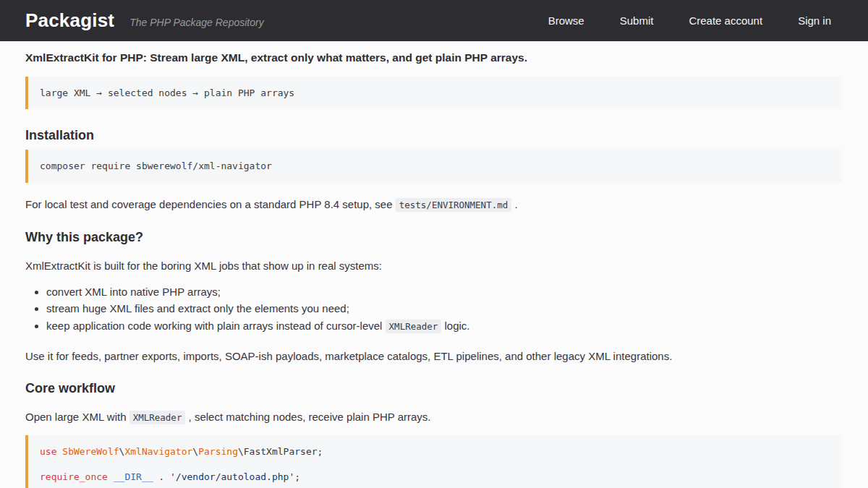  I want to click on list-item: keep application code working with plain…, so click(444, 327).